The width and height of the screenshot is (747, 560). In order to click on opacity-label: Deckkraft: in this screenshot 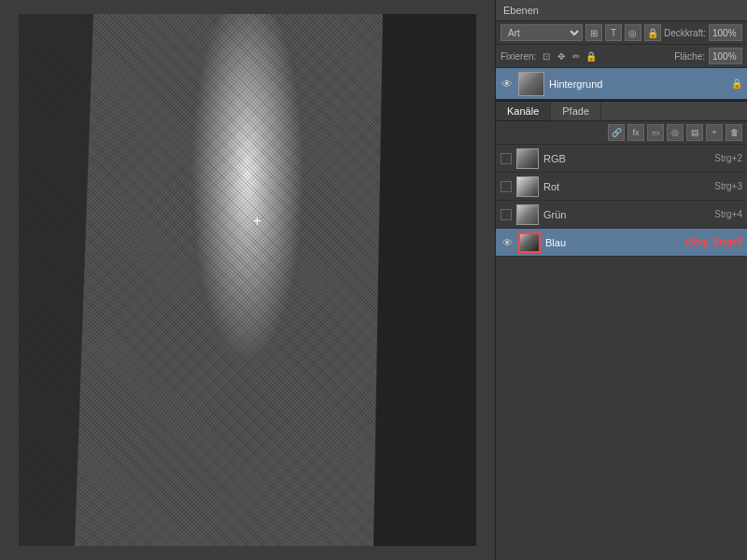, I will do `click(685, 34)`.